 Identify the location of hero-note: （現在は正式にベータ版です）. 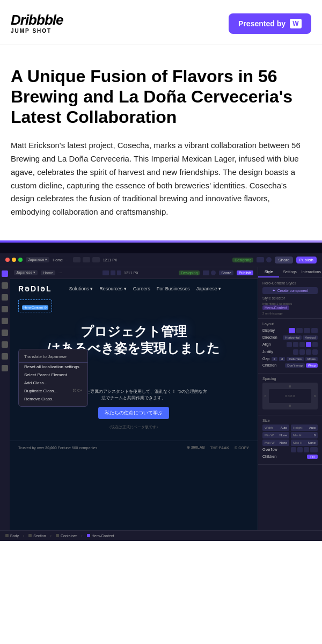
(134, 427).